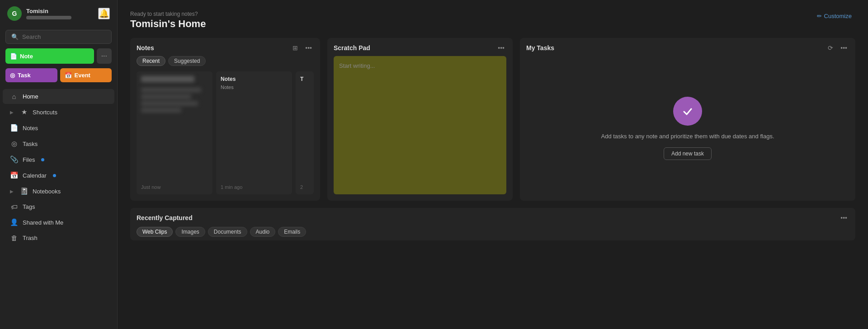 This screenshot has width=868, height=329. What do you see at coordinates (30, 128) in the screenshot?
I see `sidebar-item-label: Notes` at bounding box center [30, 128].